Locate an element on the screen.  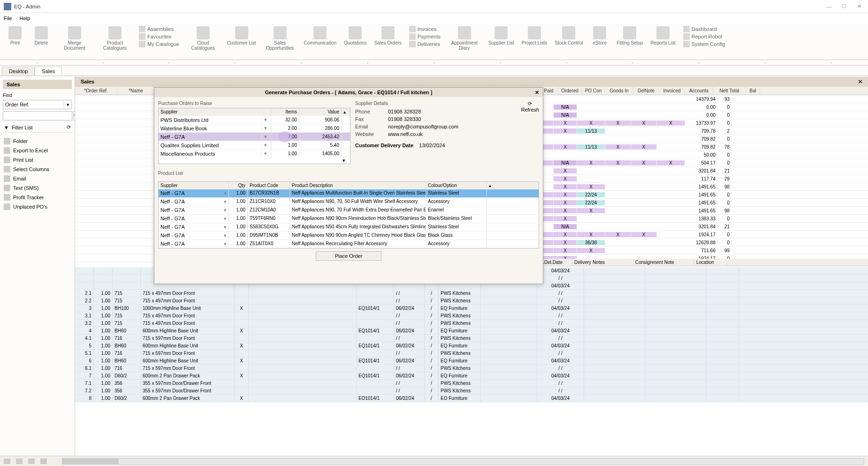
grid-column-header: *Order Ref. is located at coordinates (96, 91).